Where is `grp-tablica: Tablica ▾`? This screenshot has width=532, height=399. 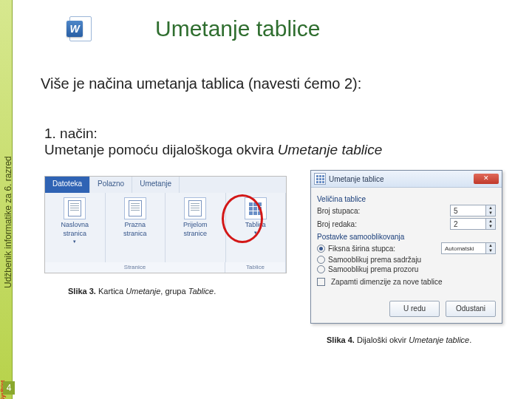
grp-tablica: Tablica ▾ is located at coordinates (256, 228).